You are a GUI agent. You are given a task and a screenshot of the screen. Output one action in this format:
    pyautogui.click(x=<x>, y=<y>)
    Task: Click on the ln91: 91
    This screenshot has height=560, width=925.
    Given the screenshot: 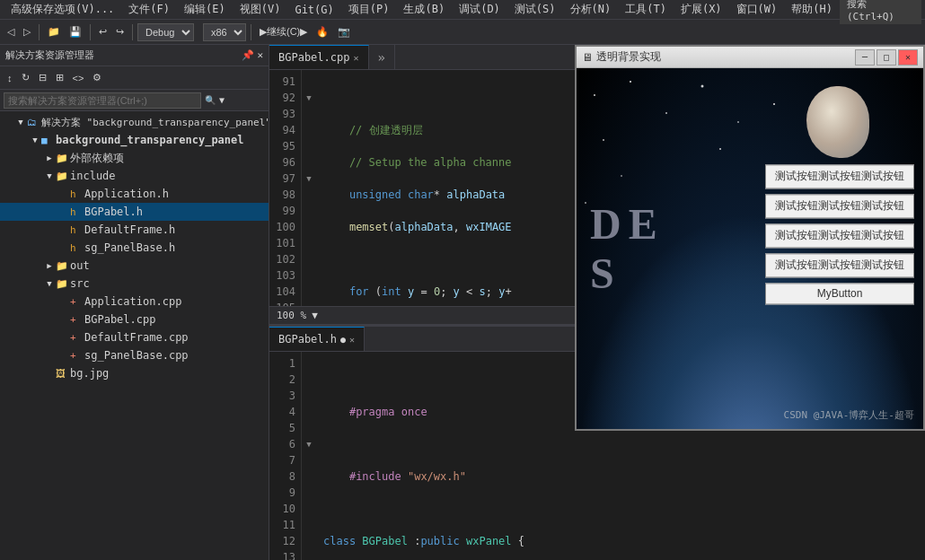 What is the action you would take?
    pyautogui.click(x=286, y=82)
    